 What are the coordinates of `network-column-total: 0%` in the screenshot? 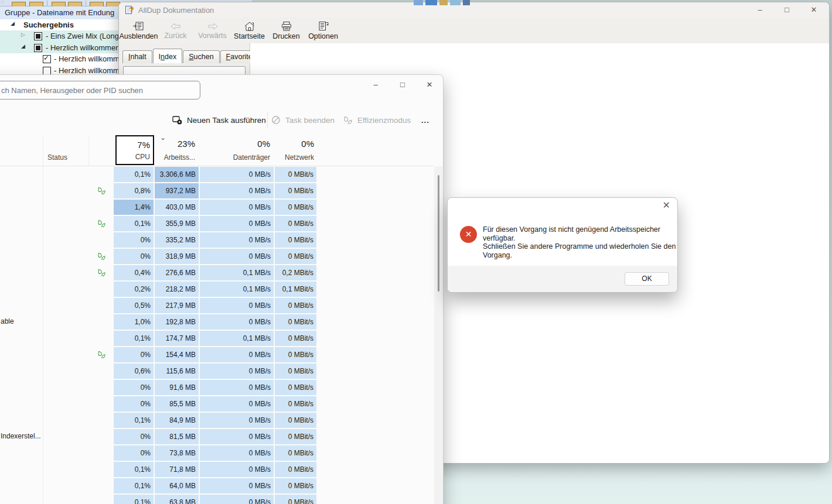 It's located at (294, 144).